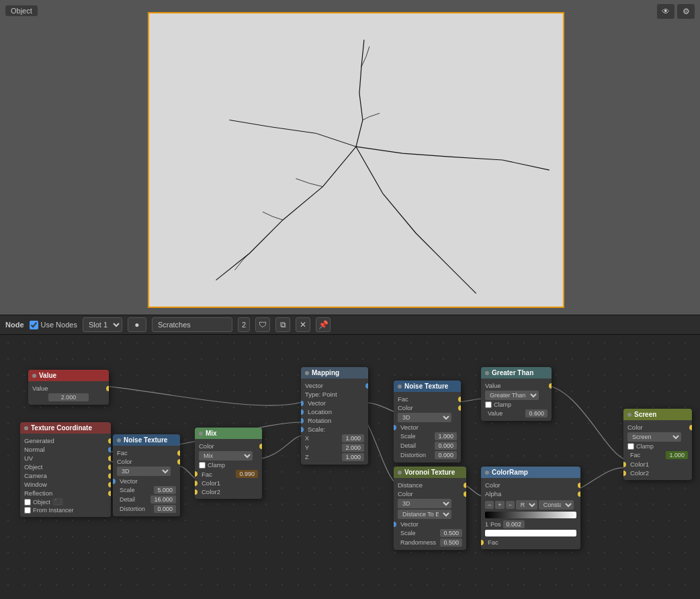 The image size is (700, 599). I want to click on use-nodes-checkbox, so click(34, 325).